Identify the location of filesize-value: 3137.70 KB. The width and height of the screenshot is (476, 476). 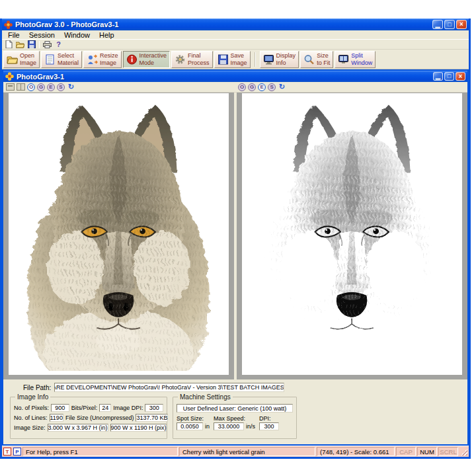
(152, 418).